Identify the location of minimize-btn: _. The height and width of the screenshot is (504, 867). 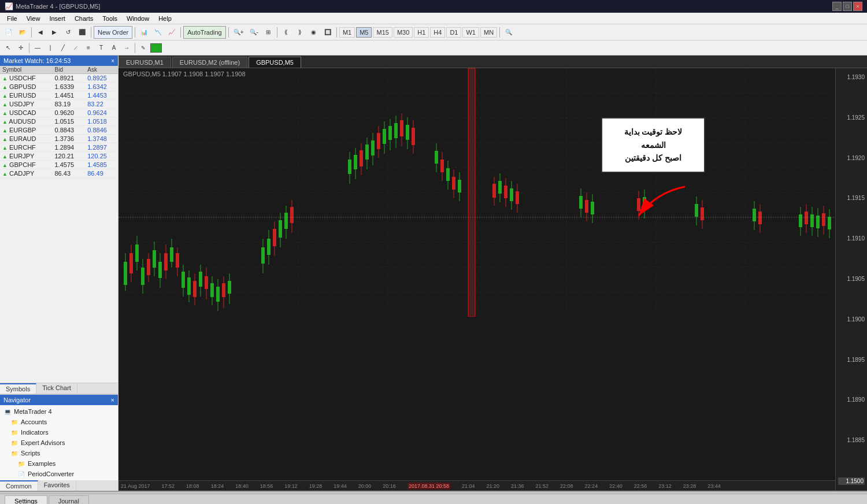
(837, 6).